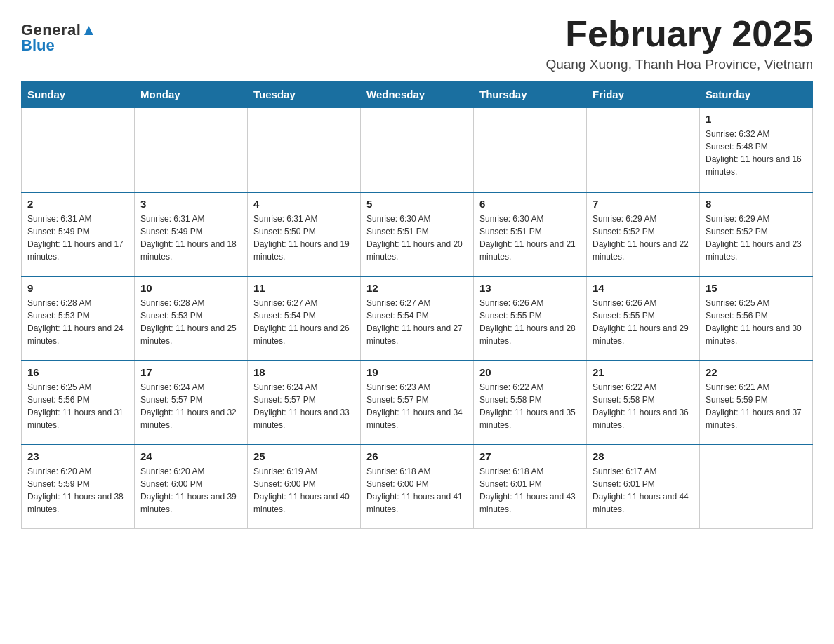 This screenshot has width=834, height=644. Describe the element at coordinates (305, 95) in the screenshot. I see `header-day-tuesday: Tuesday` at that location.